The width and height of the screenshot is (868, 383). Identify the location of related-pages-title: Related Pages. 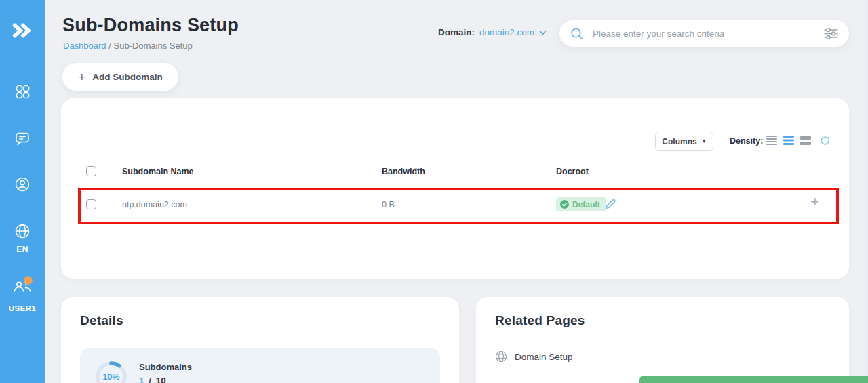
(540, 321).